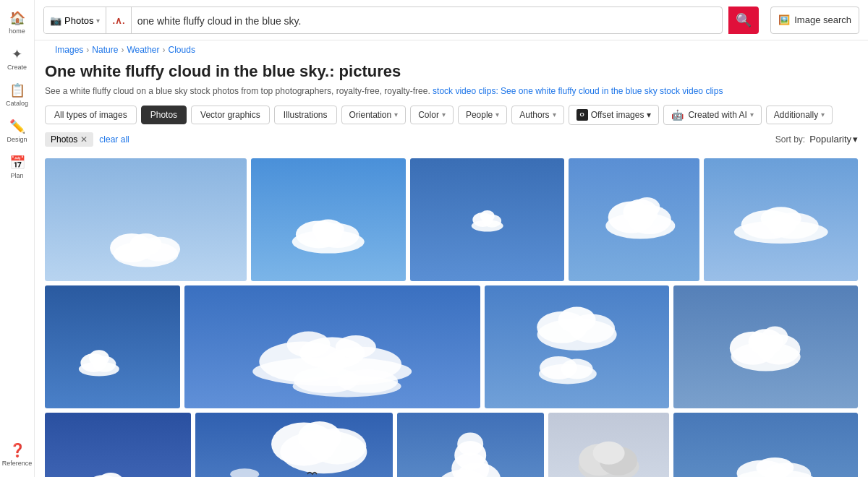 The width and height of the screenshot is (868, 477). I want to click on filter-tab-photos: Photos, so click(163, 115).